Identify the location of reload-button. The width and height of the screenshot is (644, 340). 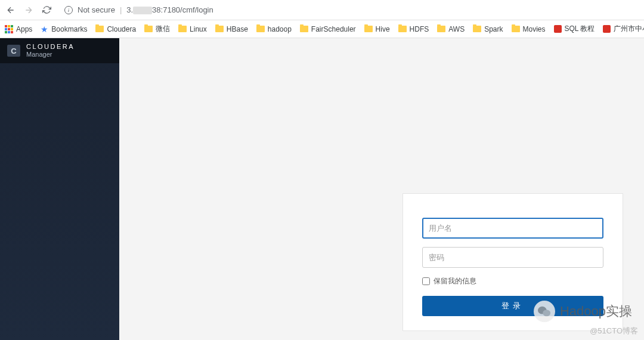
(47, 10).